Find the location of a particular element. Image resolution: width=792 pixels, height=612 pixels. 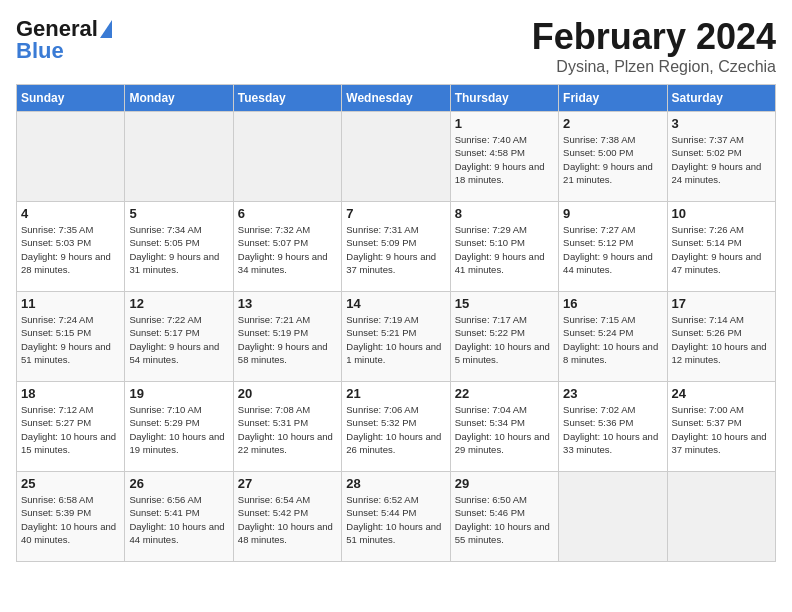

day-number: 8 is located at coordinates (504, 214).